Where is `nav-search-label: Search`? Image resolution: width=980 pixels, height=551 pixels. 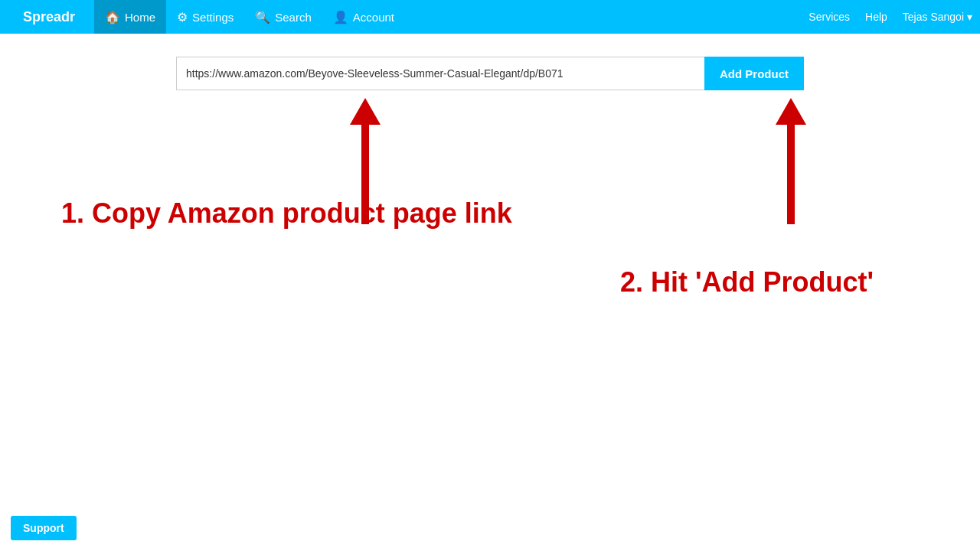
nav-search-label: Search is located at coordinates (293, 17).